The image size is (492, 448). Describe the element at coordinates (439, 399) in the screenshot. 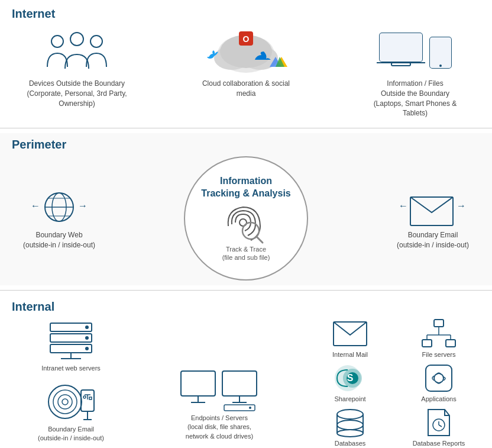

I see `applications-label: Applications` at that location.